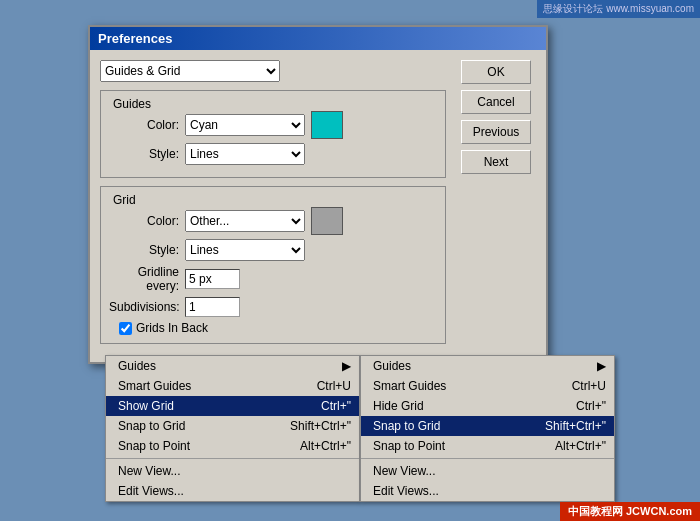  I want to click on grid-color-dropdown: Other... Light Gray, so click(245, 221).